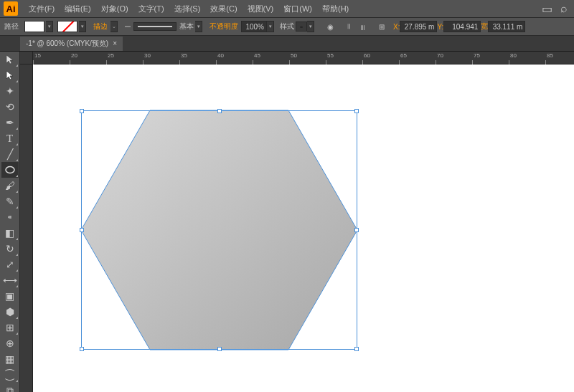  I want to click on handle-e, so click(357, 230).